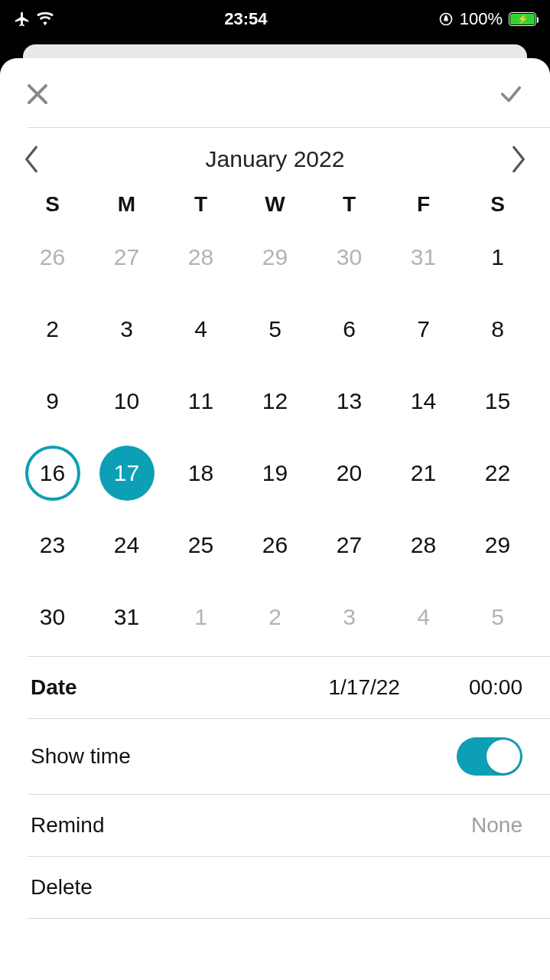  I want to click on calendar-day: 22, so click(497, 473).